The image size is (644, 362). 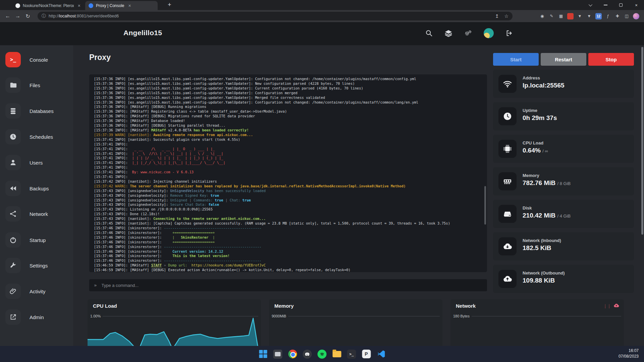 What do you see at coordinates (608, 16) in the screenshot?
I see `script-icon: ƒ` at bounding box center [608, 16].